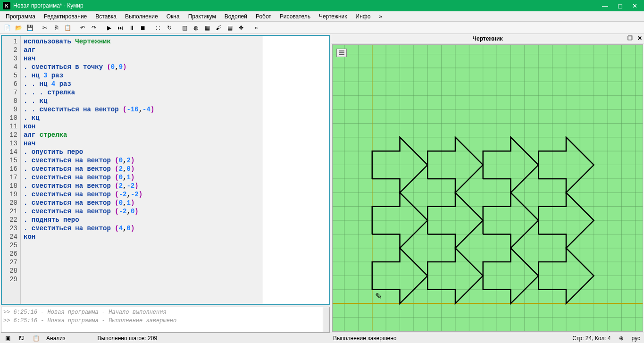  Describe the element at coordinates (236, 17) in the screenshot. I see `menu-водолей: Водолей` at that location.